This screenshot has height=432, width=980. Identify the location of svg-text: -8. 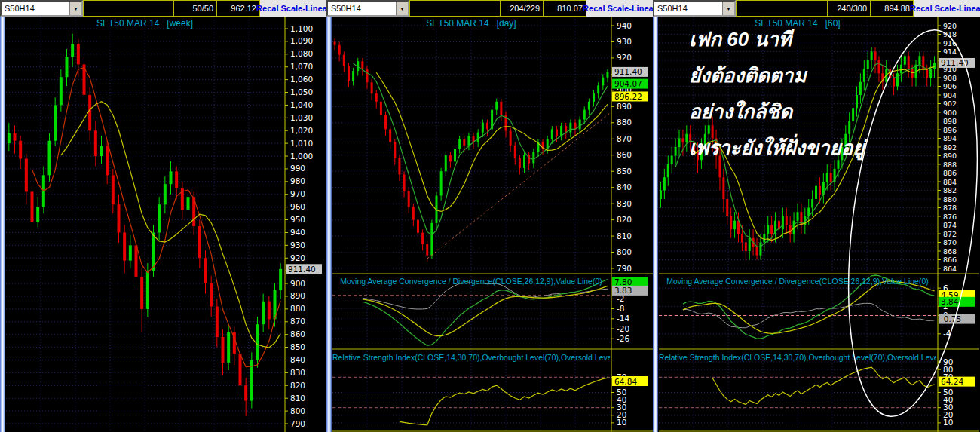
(620, 308).